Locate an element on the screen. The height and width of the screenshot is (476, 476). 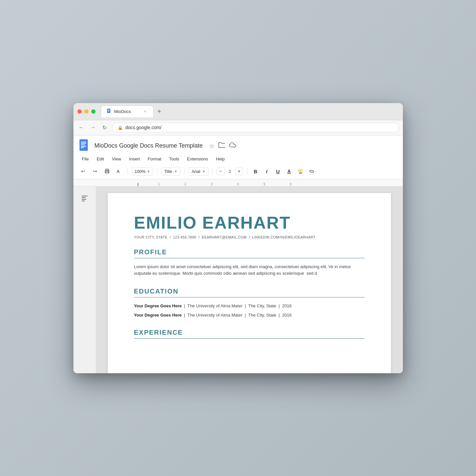
style-label: Title is located at coordinates (168, 171).